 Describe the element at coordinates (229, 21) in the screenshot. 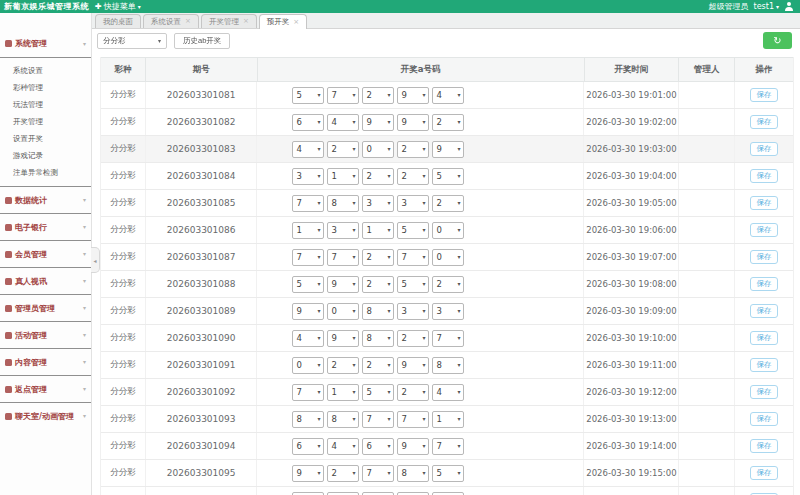

I see `tab-3: 开奖管理 ×` at that location.